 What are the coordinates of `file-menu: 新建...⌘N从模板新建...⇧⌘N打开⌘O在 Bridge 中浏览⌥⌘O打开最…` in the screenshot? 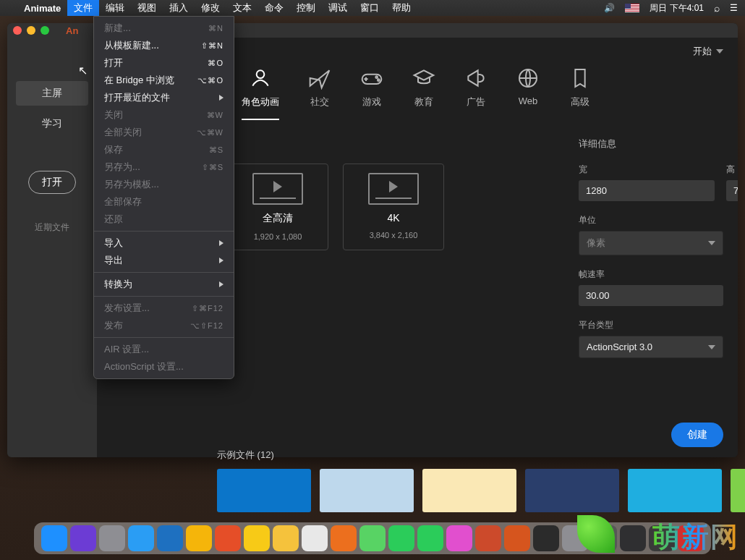 It's located at (163, 198).